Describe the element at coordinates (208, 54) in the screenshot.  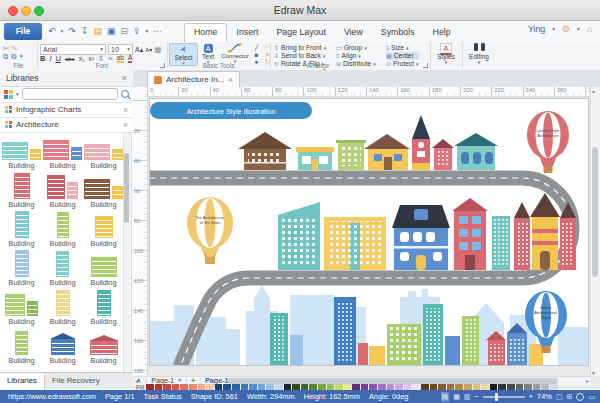
I see `text-tool-button: A Text ▾` at that location.